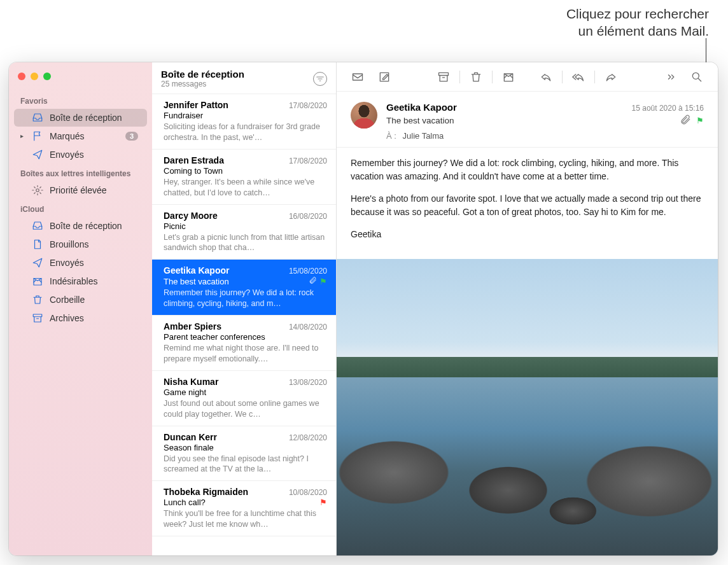 The image size is (728, 565). I want to click on message-subject: The best vacation, so click(196, 281).